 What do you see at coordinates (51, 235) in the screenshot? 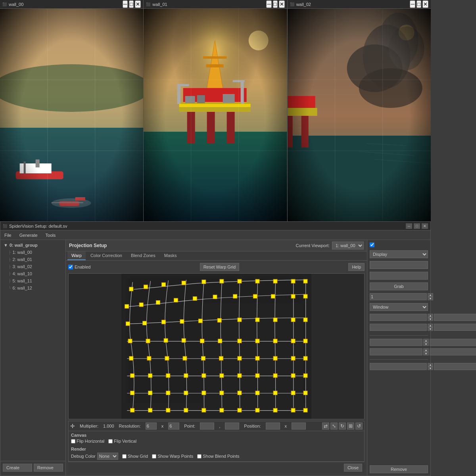
I see `menu-tools: Tools` at bounding box center [51, 235].